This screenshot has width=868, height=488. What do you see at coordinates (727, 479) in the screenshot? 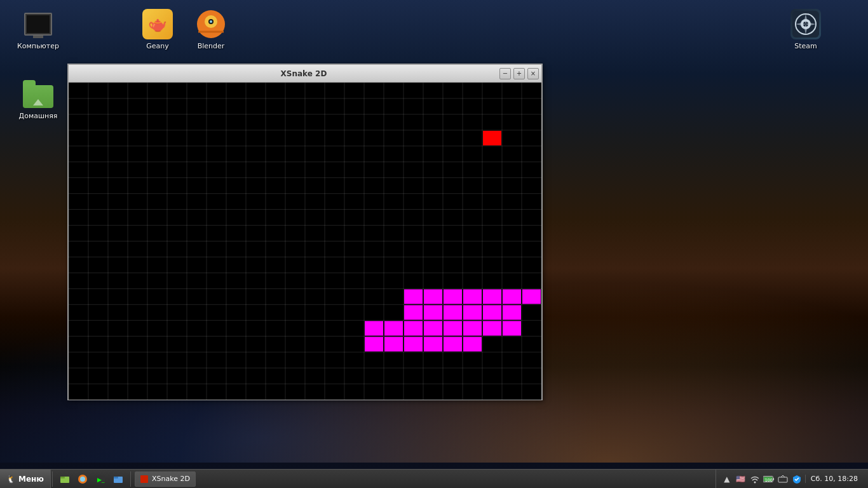
I see `tray-arrow: ▲` at bounding box center [727, 479].